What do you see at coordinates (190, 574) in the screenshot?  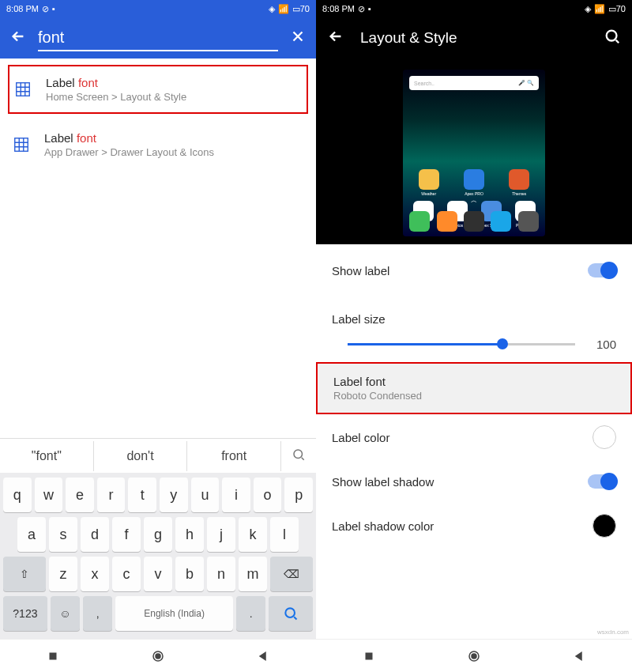 I see `key: b` at bounding box center [190, 574].